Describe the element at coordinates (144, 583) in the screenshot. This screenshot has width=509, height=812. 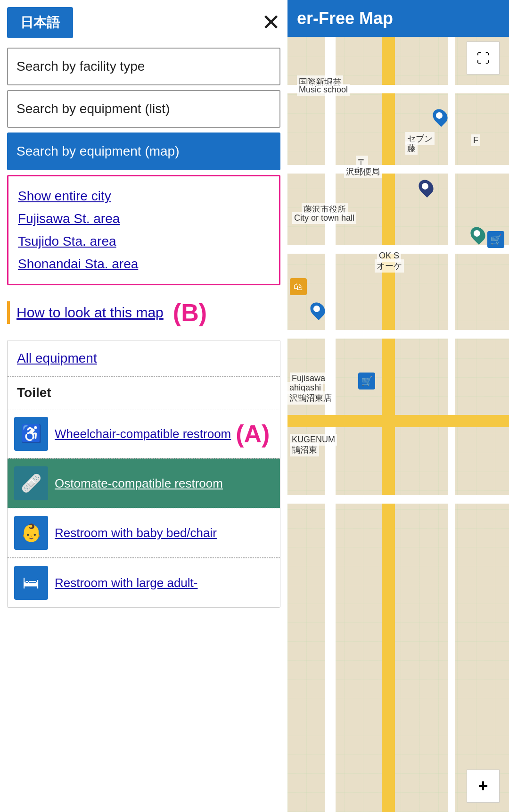
I see `equip-item-large-adult: 🛏 Restroom with large adult-` at that location.